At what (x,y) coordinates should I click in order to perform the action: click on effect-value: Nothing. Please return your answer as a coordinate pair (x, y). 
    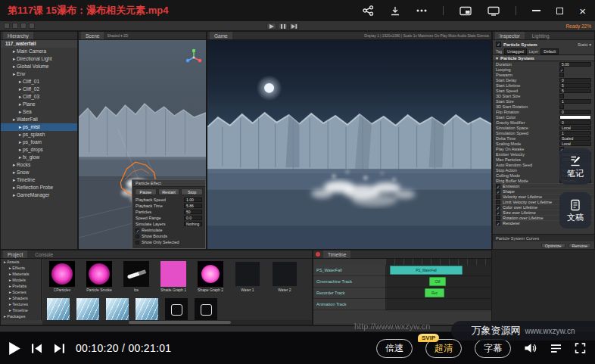
    Looking at the image, I should click on (193, 224).